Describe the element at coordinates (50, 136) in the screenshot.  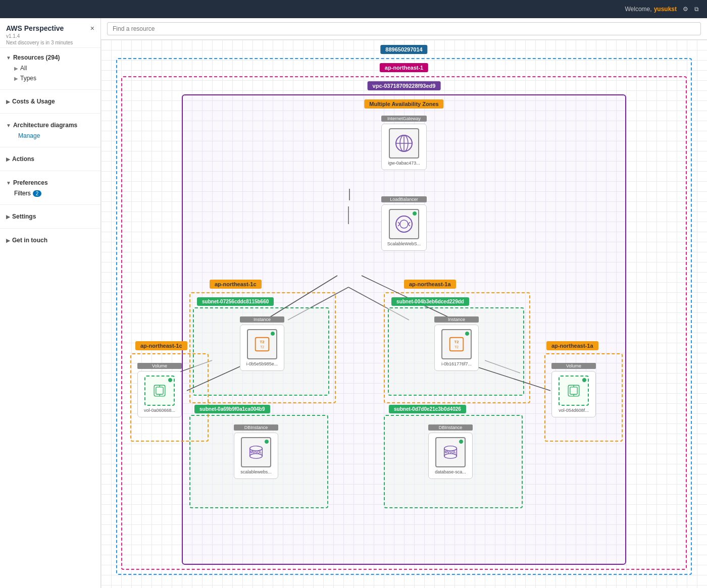
I see `sidebar-item-manage: Manage` at that location.